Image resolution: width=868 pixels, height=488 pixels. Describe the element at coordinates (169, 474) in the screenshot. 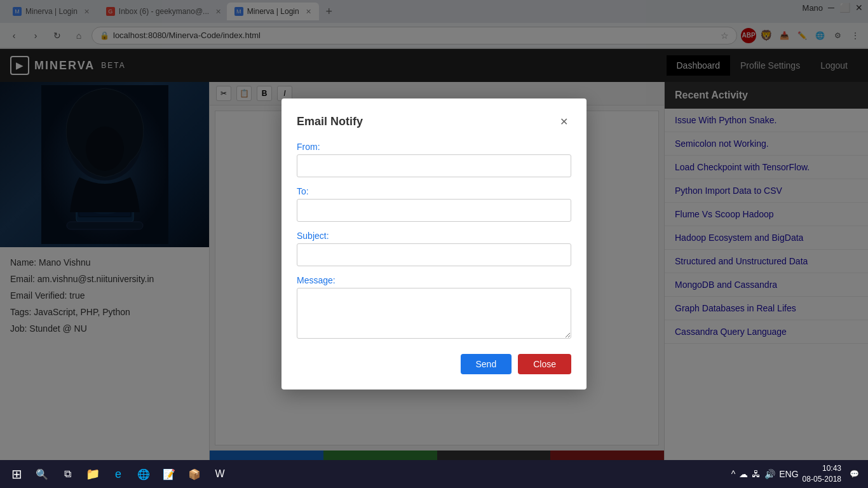

I see `taskbar-sublime: 📝` at that location.